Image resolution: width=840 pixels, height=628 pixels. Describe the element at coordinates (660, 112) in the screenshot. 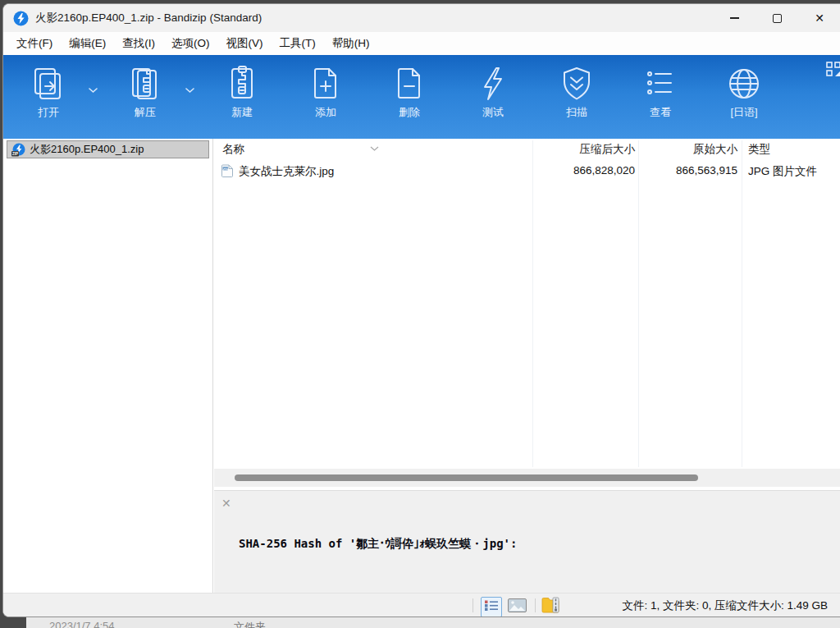

I see `toolbar-label: 查看` at that location.